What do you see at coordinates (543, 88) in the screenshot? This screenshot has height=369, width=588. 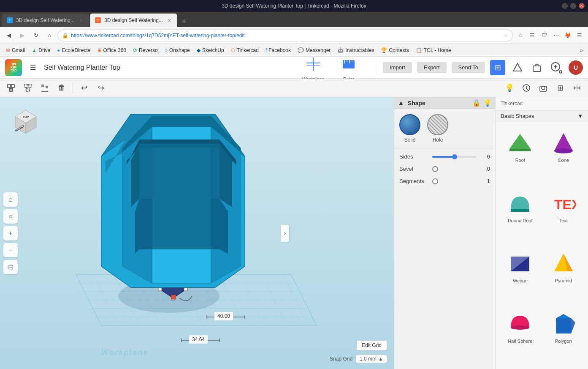 I see `camera-icon` at bounding box center [543, 88].